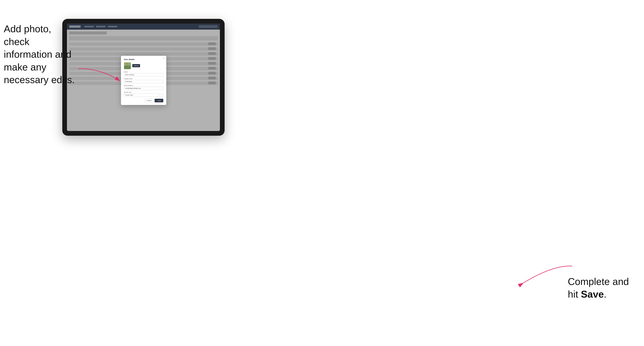 Image resolution: width=644 pixels, height=346 pixels. I want to click on annotation-right-period: ., so click(605, 294).